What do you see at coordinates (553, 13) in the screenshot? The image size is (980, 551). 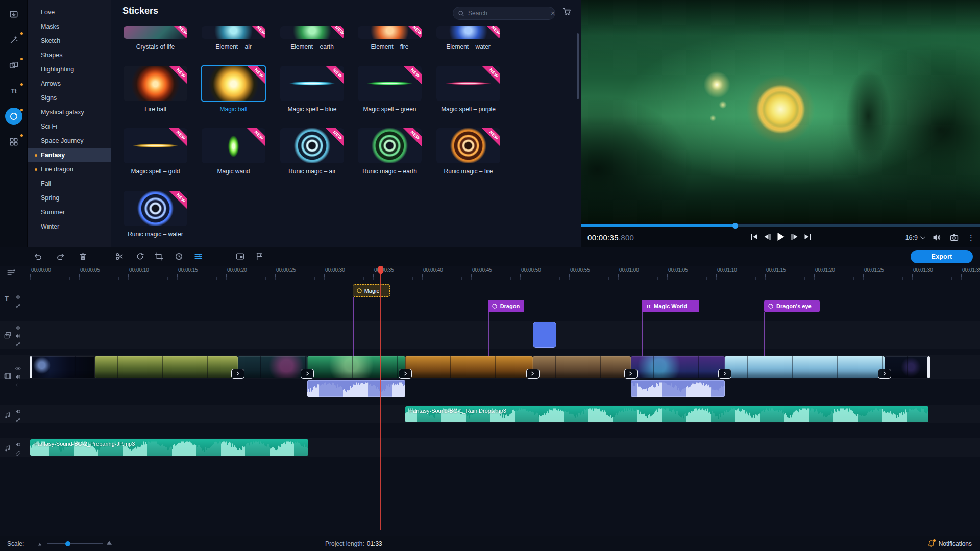 I see `clear-search-icon: ×` at bounding box center [553, 13].